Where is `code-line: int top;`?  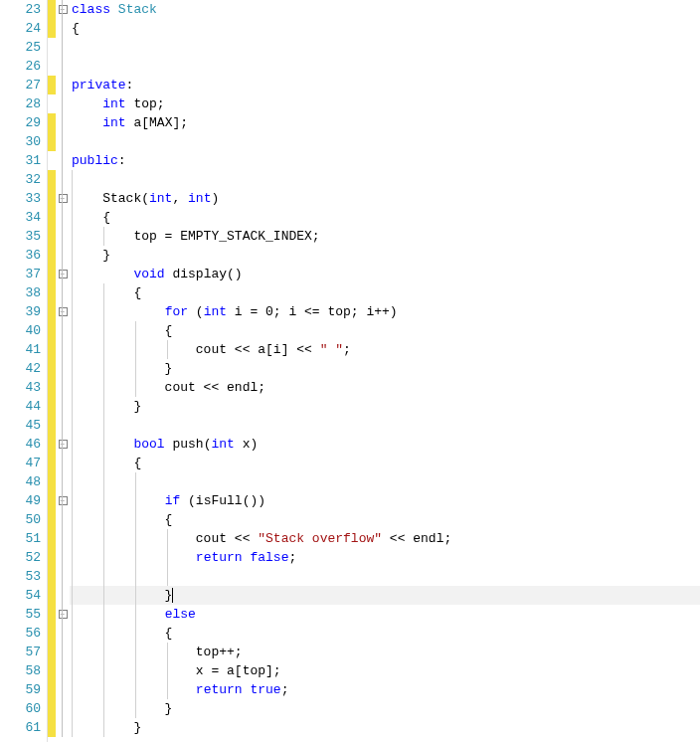
code-line: int top; is located at coordinates (385, 103).